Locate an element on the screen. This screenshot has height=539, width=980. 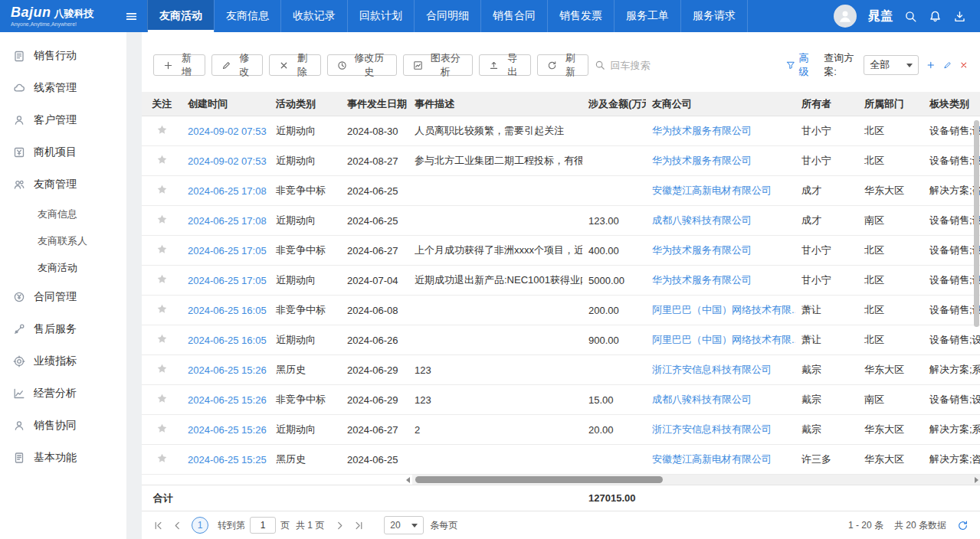
hscroll-track is located at coordinates (696, 479).